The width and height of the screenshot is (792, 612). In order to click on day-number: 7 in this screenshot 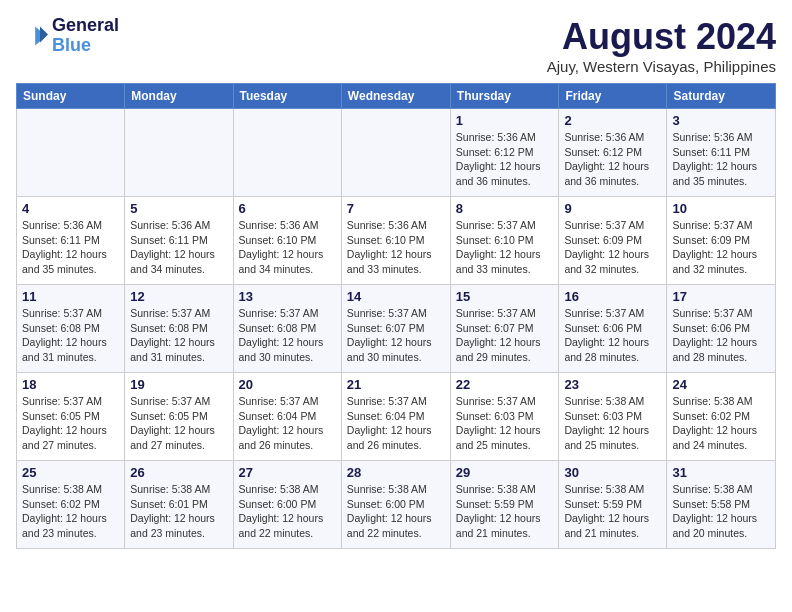, I will do `click(396, 208)`.